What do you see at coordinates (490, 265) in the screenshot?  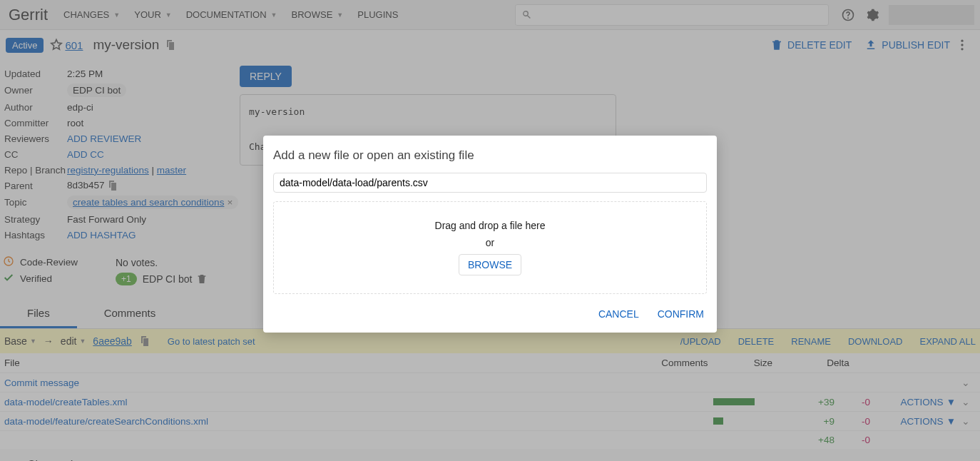 I see `browse-button: BROWSE` at bounding box center [490, 265].